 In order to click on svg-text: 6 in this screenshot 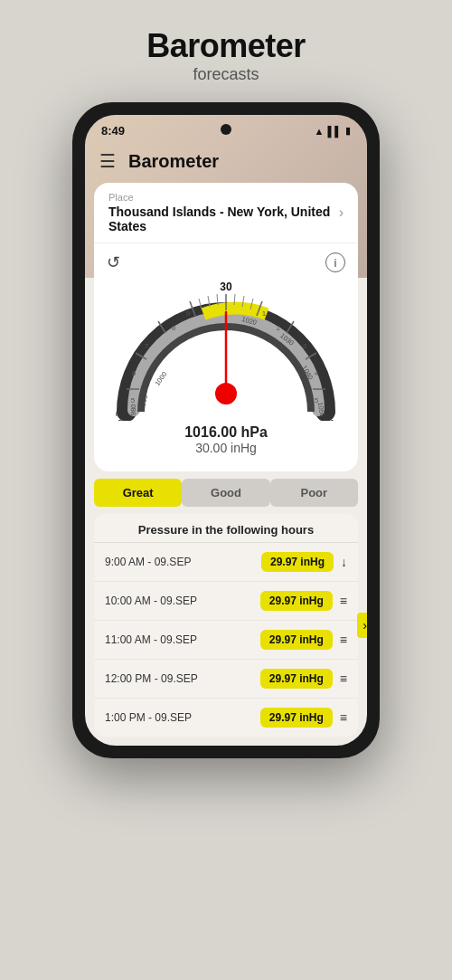, I will do `click(134, 373)`.